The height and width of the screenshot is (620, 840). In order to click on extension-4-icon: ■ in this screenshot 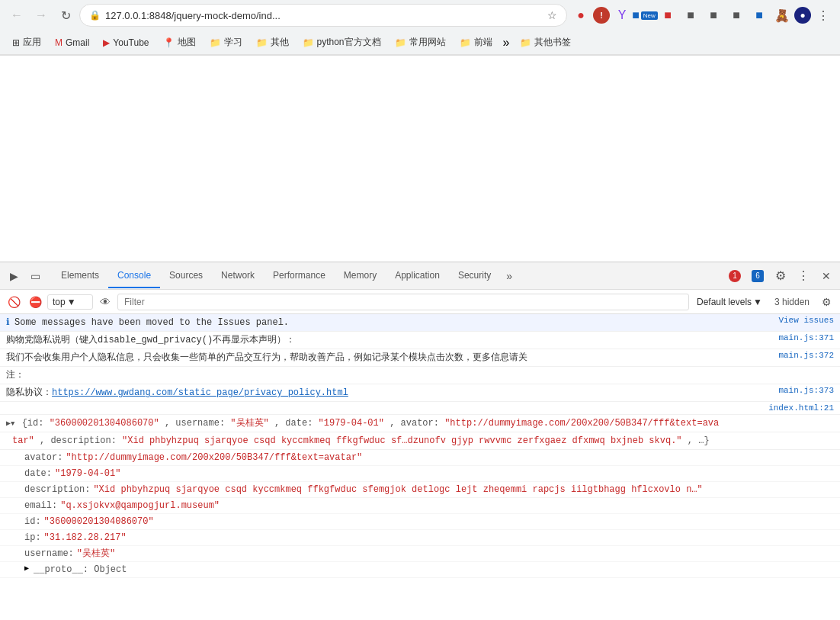, I will do `click(668, 15)`.